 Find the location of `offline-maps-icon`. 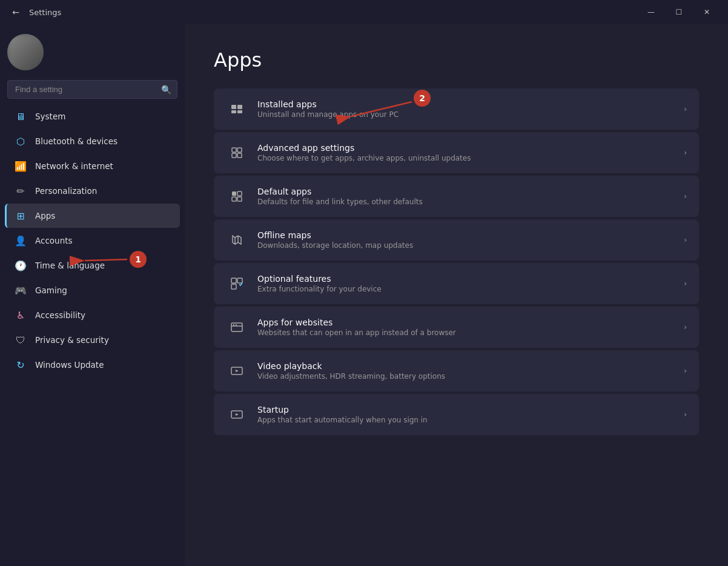

offline-maps-icon is located at coordinates (237, 240).